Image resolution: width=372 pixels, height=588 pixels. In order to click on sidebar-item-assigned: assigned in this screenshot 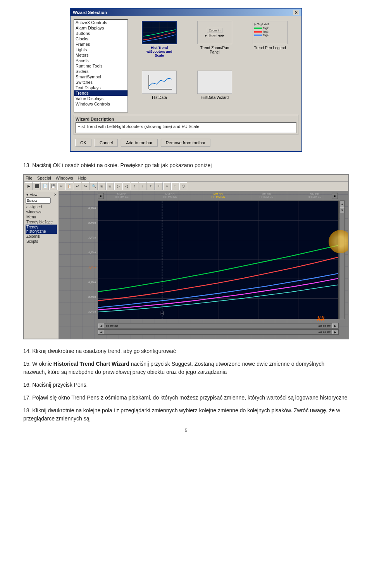, I will do `click(41, 207)`.